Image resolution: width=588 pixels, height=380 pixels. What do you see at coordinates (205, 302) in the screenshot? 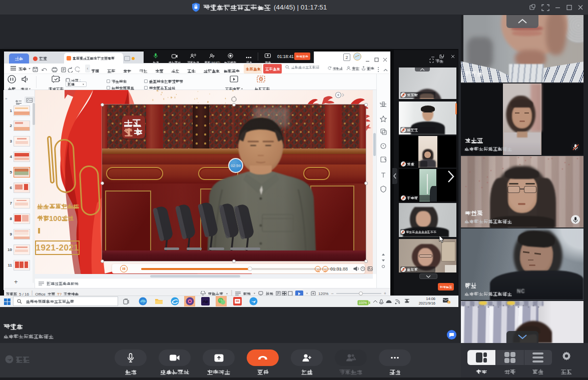
I see `svg-text: Ae` at bounding box center [205, 302].